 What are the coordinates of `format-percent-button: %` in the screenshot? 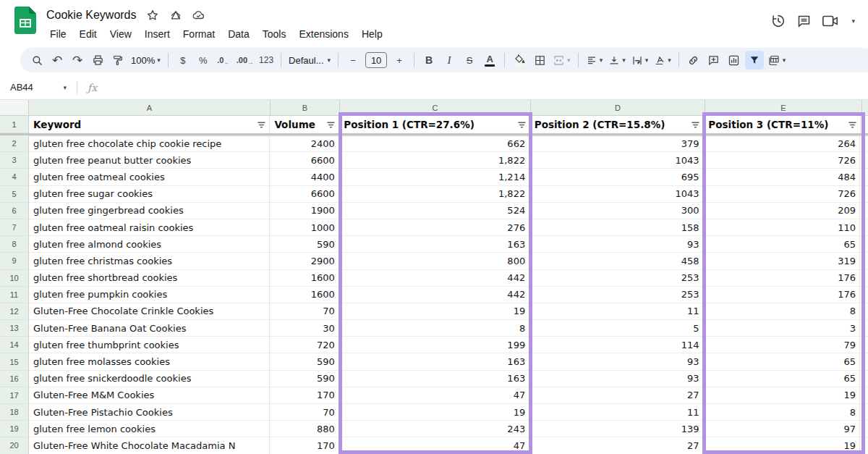 It's located at (203, 60).